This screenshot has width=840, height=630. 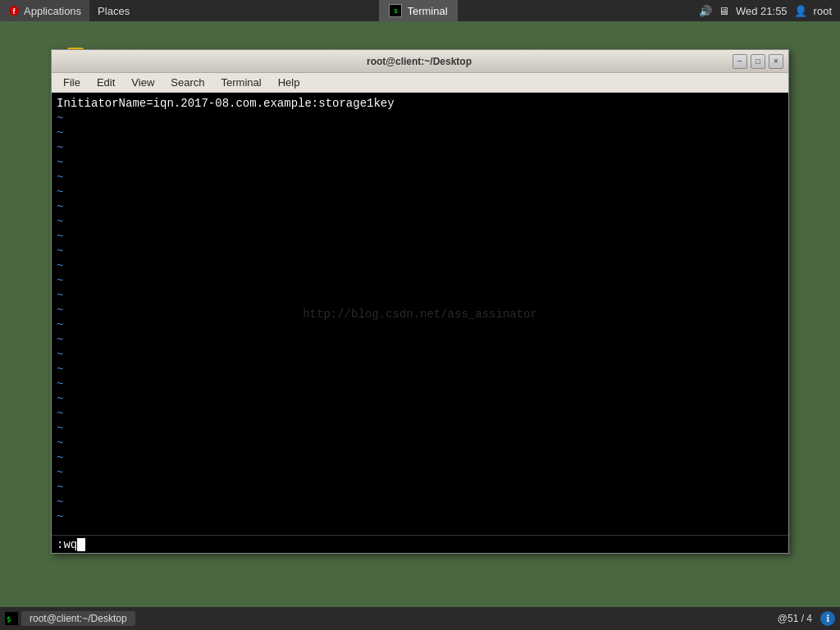 What do you see at coordinates (420, 83) in the screenshot?
I see `menu-bar: File Edit View Search Terminal Help` at bounding box center [420, 83].